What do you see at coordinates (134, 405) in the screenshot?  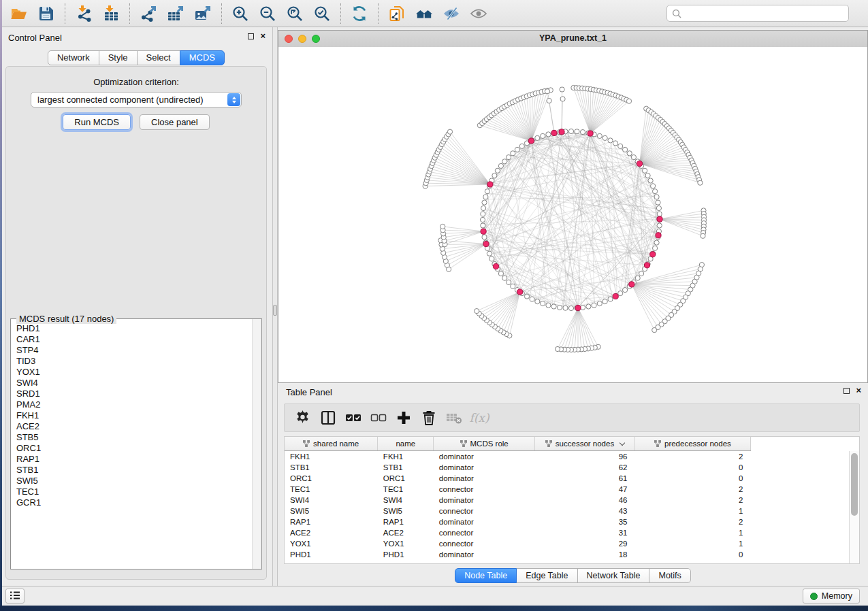 I see `mcds-result-item: PMA2` at bounding box center [134, 405].